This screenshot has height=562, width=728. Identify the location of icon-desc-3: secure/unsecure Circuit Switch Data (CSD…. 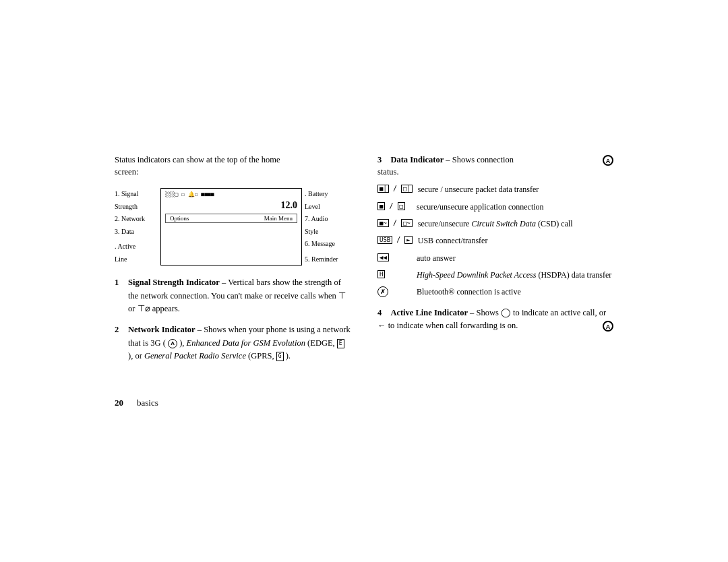
(516, 224).